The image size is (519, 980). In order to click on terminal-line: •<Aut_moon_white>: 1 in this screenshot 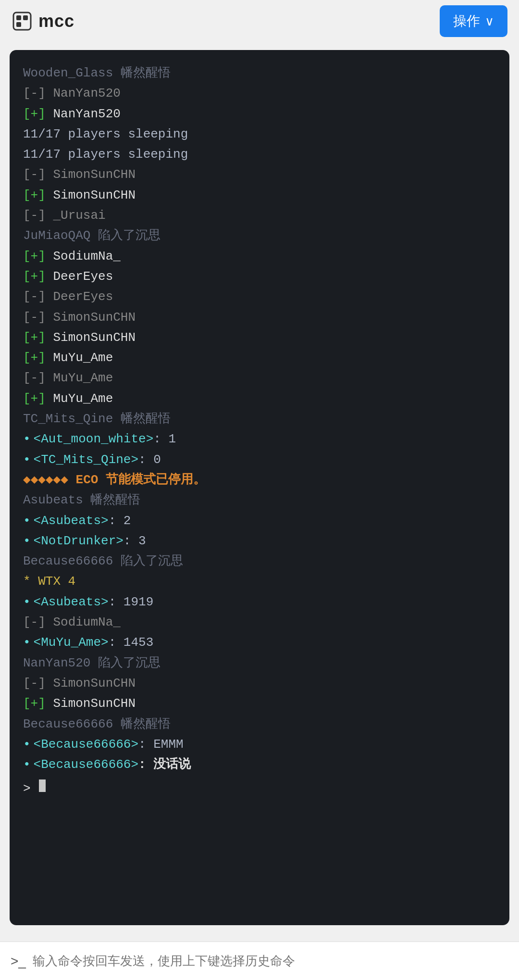, I will do `click(260, 439)`.